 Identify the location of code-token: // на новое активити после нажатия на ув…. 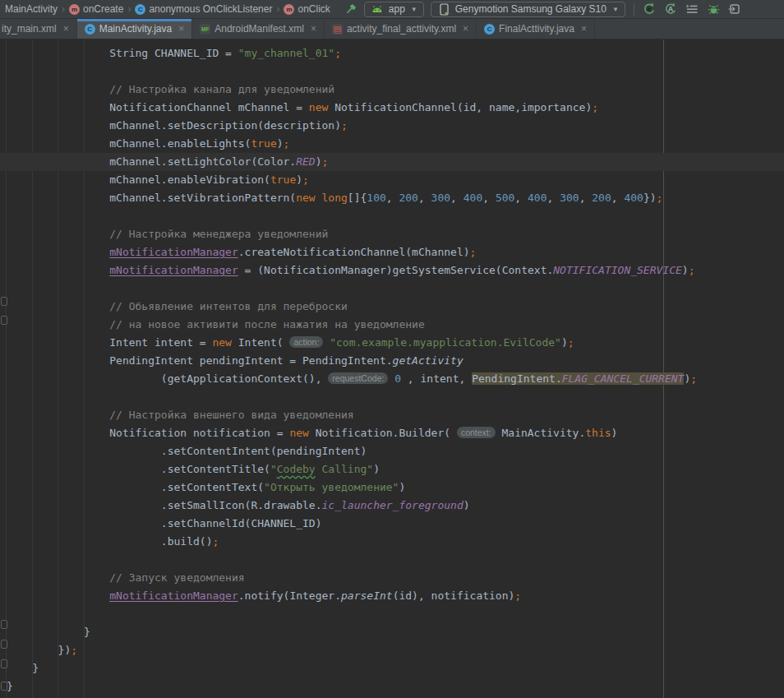
(215, 324).